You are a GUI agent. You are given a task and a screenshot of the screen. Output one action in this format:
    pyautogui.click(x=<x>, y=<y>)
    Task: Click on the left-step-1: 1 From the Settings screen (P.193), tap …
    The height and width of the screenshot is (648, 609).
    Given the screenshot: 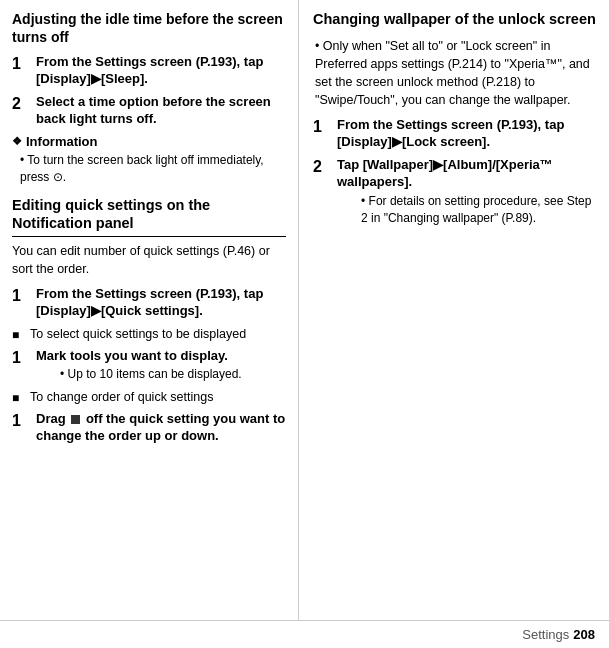 What is the action you would take?
    pyautogui.click(x=149, y=71)
    